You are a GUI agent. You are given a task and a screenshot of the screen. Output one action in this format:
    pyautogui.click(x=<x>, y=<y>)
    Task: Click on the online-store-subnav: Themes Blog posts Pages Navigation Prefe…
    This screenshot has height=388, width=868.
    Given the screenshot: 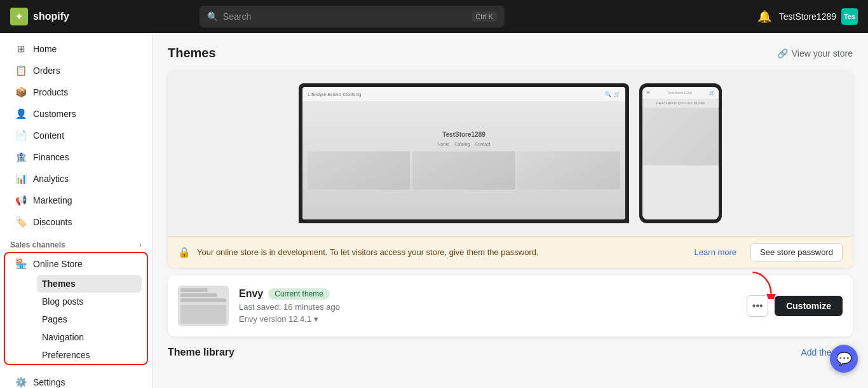 What is the action you would take?
    pyautogui.click(x=76, y=319)
    